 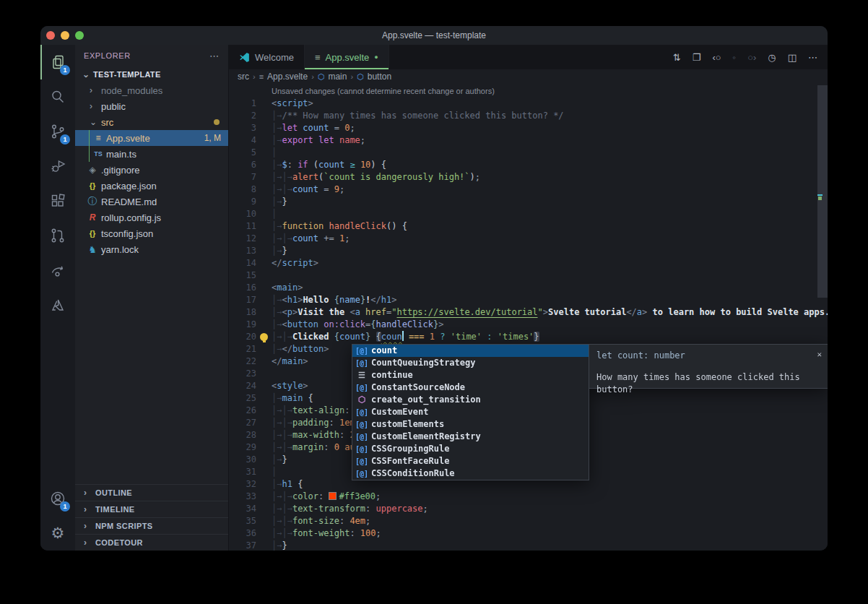 I want to click on line-number: 22, so click(x=243, y=361).